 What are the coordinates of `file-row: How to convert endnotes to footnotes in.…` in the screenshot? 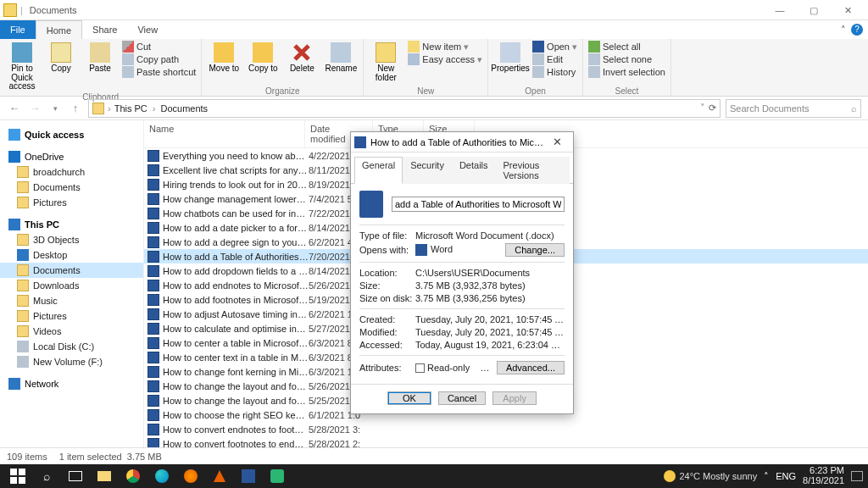 It's located at (506, 429).